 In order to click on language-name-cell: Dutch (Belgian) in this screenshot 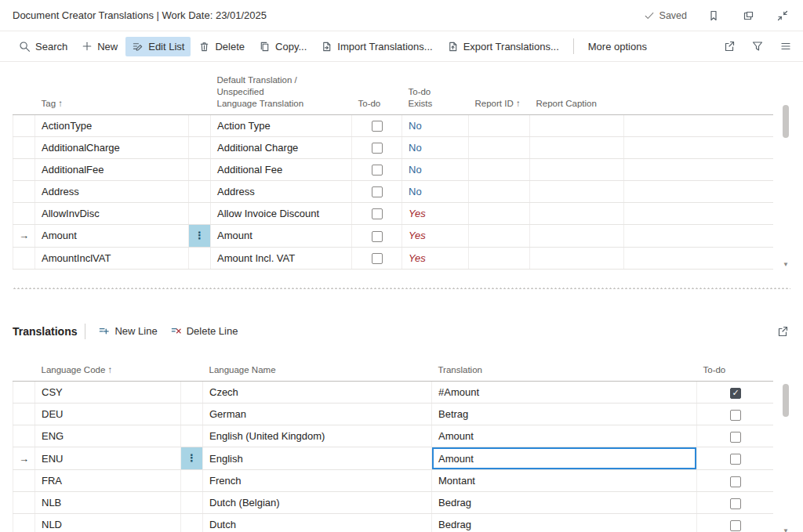, I will do `click(318, 503)`.